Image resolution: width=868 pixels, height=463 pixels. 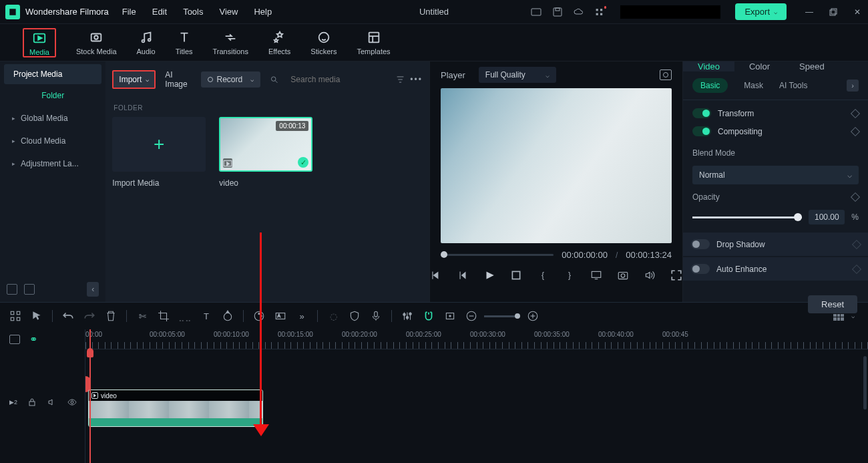 What do you see at coordinates (176, 408) in the screenshot?
I see `timeline-clip: video` at bounding box center [176, 408].